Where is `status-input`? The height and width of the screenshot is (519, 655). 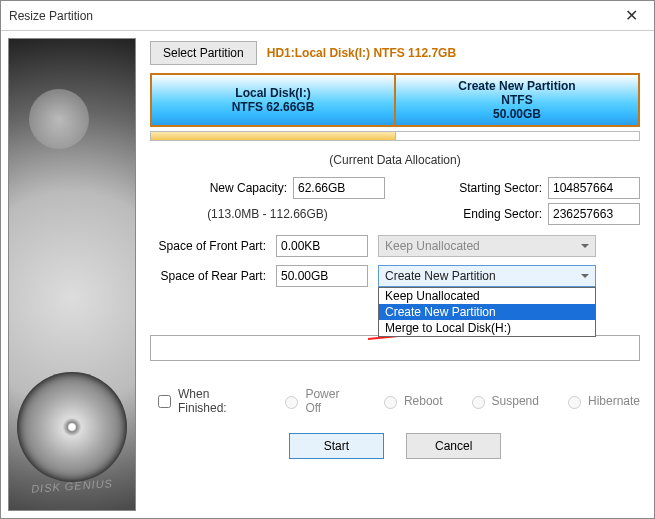 status-input is located at coordinates (395, 348).